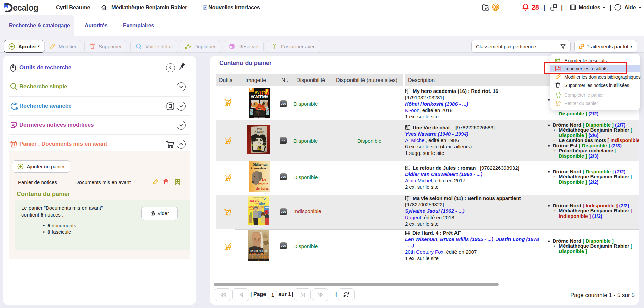 This screenshot has width=644, height=308. What do you see at coordinates (267, 255) in the screenshot?
I see `svg-text: OR` at bounding box center [267, 255].